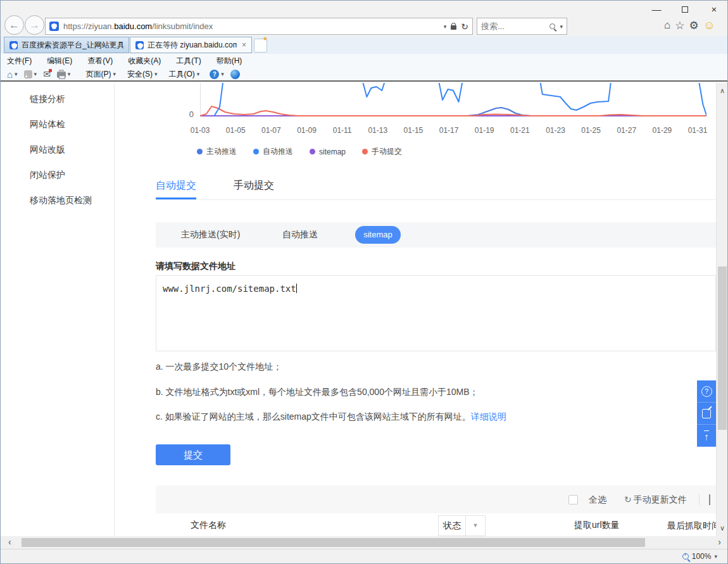  I want to click on maximize-button, so click(685, 9).